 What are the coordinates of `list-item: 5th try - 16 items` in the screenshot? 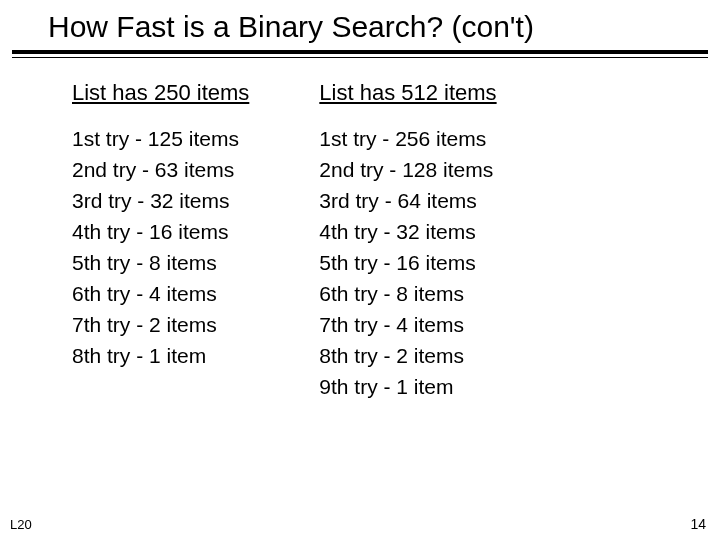 It's located at (408, 262).